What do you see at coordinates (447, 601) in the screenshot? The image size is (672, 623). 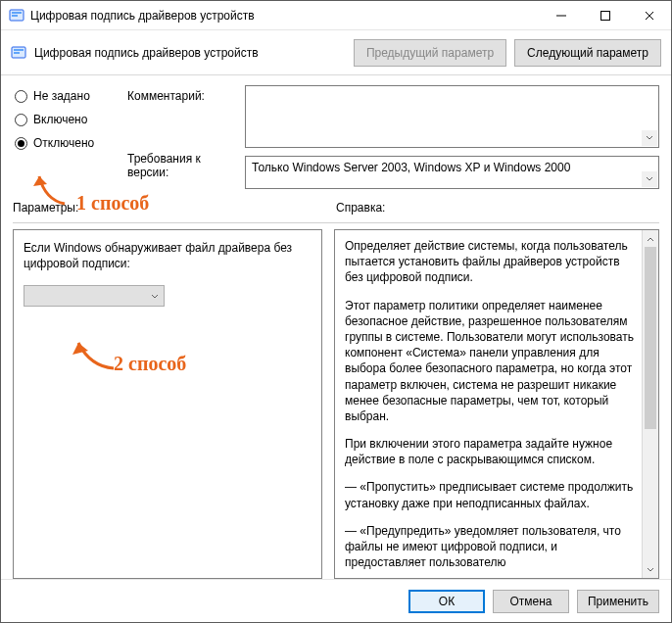 I see `ok-button: ОК` at bounding box center [447, 601].